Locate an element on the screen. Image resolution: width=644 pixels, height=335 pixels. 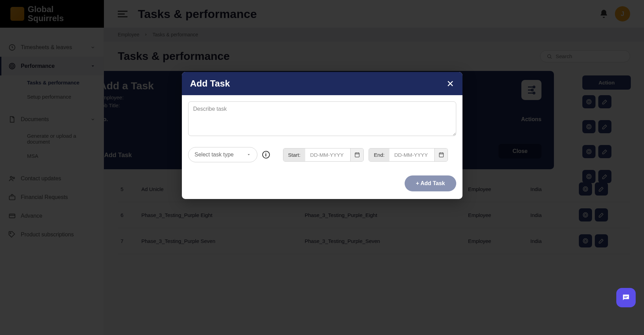
chat-icon is located at coordinates (626, 298).